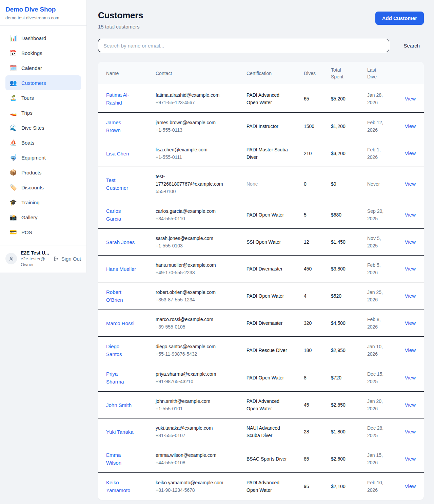  What do you see at coordinates (268, 432) in the screenshot?
I see `customer-certification: NAUI Advanced Scuba Diver` at bounding box center [268, 432].